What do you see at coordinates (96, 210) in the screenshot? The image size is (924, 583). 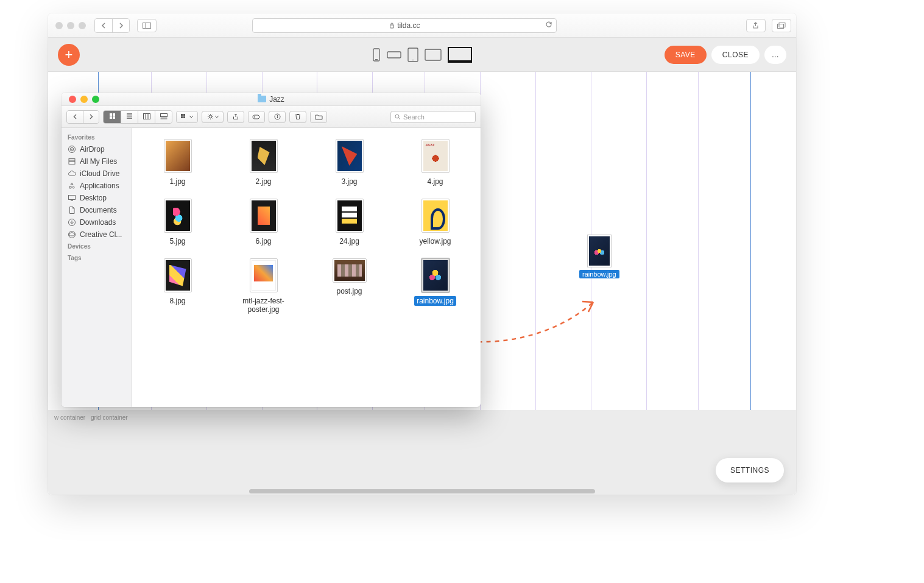 I see `sidebar-item-documents: Documents` at bounding box center [96, 210].